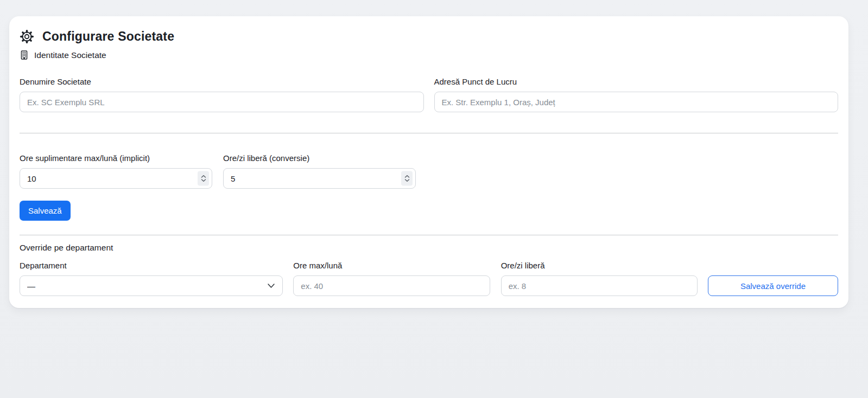 The width and height of the screenshot is (868, 398). I want to click on company-name-field: Denumire Societate, so click(221, 94).